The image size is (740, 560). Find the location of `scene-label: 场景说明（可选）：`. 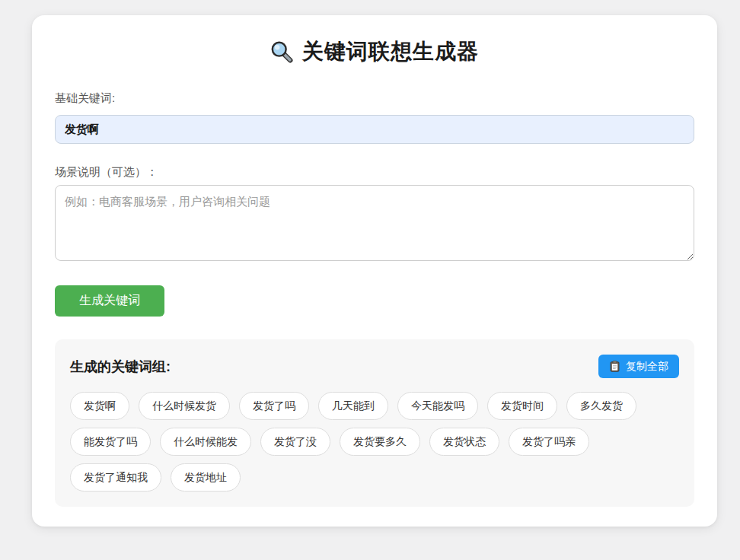

scene-label: 场景说明（可选）： is located at coordinates (375, 172).